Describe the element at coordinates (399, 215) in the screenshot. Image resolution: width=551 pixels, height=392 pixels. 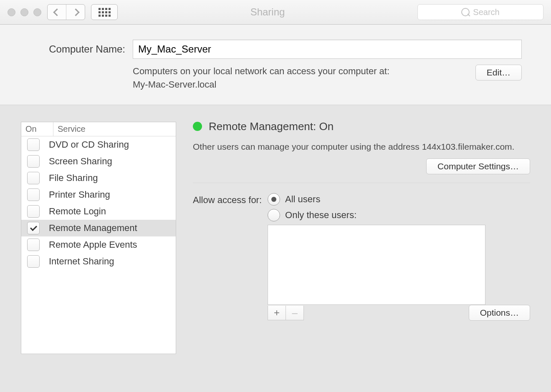
I see `radio-only-these-users: Only these users:` at that location.